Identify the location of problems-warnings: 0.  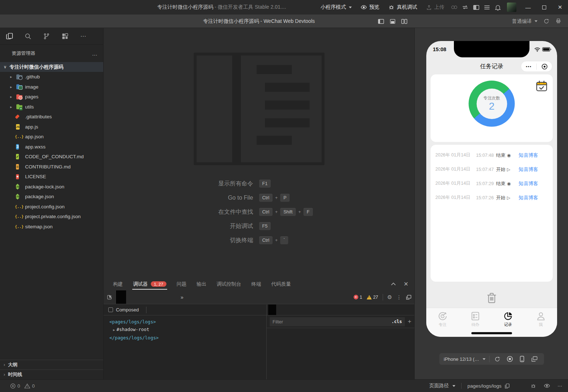
(29, 386).